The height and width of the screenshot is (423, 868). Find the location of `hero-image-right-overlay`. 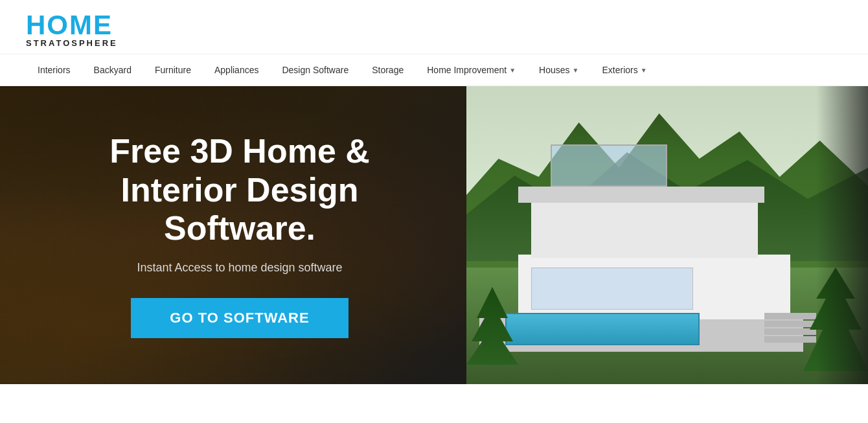

hero-image-right-overlay is located at coordinates (842, 235).